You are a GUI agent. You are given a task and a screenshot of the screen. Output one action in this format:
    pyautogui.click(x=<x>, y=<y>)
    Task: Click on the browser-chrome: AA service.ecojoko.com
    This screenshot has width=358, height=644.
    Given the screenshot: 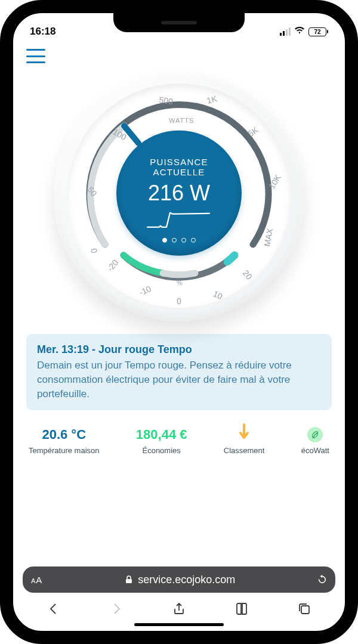 What is the action you would take?
    pyautogui.click(x=179, y=595)
    